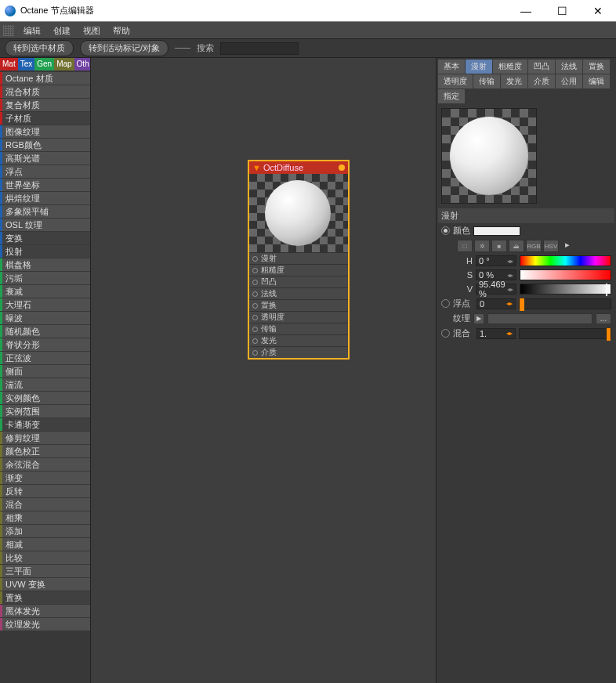 The image size is (616, 683). What do you see at coordinates (603, 319) in the screenshot?
I see `texture-browse-button: ...` at bounding box center [603, 319].